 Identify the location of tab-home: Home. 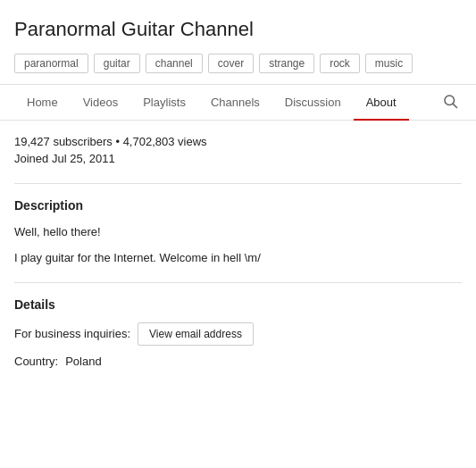
(43, 102).